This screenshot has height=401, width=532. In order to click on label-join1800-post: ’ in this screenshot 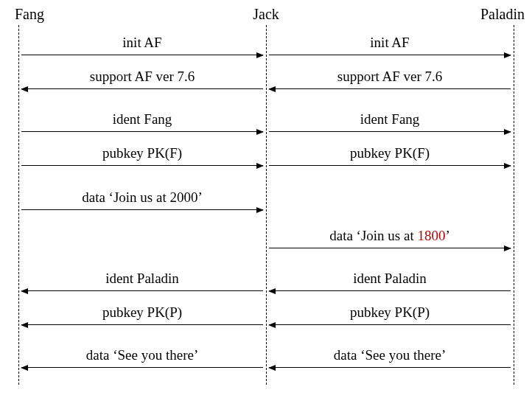, I will do `click(447, 236)`.